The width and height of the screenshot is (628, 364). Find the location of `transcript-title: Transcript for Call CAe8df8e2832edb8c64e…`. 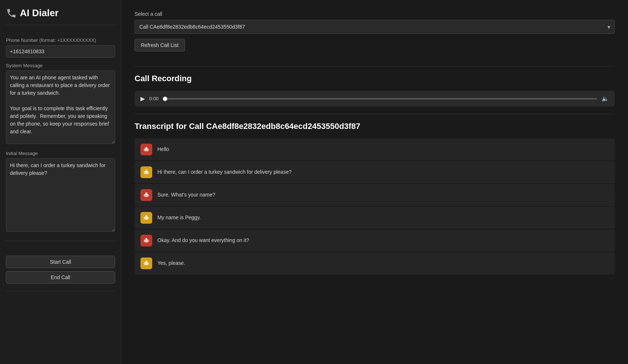

transcript-title: Transcript for Call CAe8df8e2832edb8c64e… is located at coordinates (375, 126).